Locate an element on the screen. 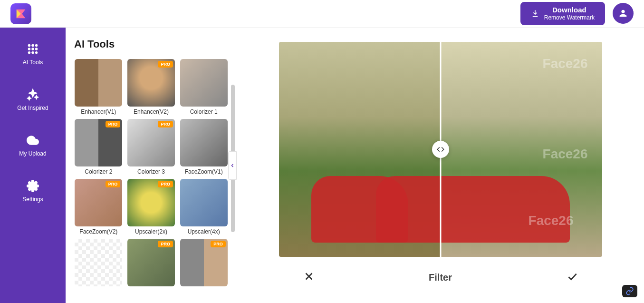 This screenshot has width=644, height=303. sidebar-item-get-inspired: Get Inspired is located at coordinates (32, 100).